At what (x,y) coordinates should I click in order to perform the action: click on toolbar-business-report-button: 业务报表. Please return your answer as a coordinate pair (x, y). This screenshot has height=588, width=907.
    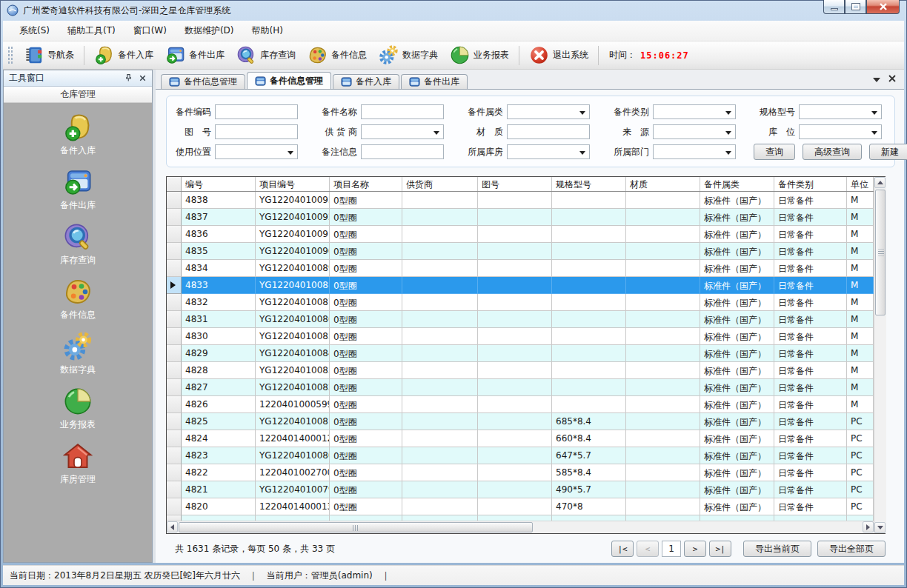
    Looking at the image, I should click on (479, 55).